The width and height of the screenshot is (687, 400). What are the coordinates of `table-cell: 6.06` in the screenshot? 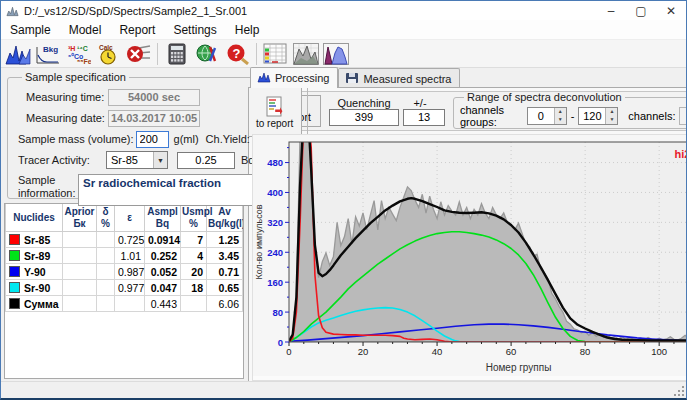 It's located at (225, 304).